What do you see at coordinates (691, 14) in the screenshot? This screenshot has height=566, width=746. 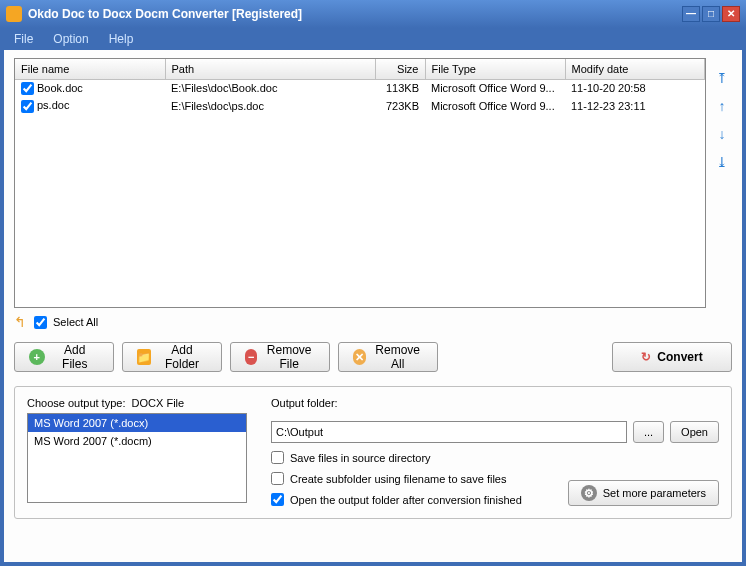 I see `minimize-button: —` at bounding box center [691, 14].